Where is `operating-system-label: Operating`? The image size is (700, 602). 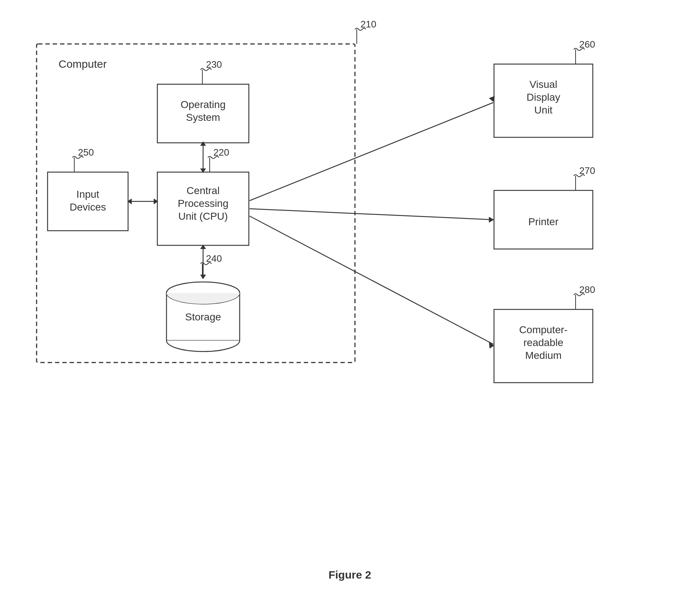 operating-system-label: Operating is located at coordinates (203, 105).